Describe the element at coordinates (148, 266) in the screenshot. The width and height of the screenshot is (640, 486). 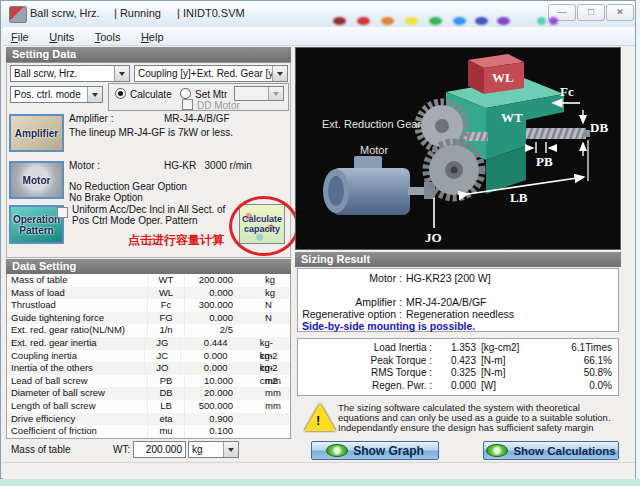
I see `data-setting-header: Data Setting` at that location.